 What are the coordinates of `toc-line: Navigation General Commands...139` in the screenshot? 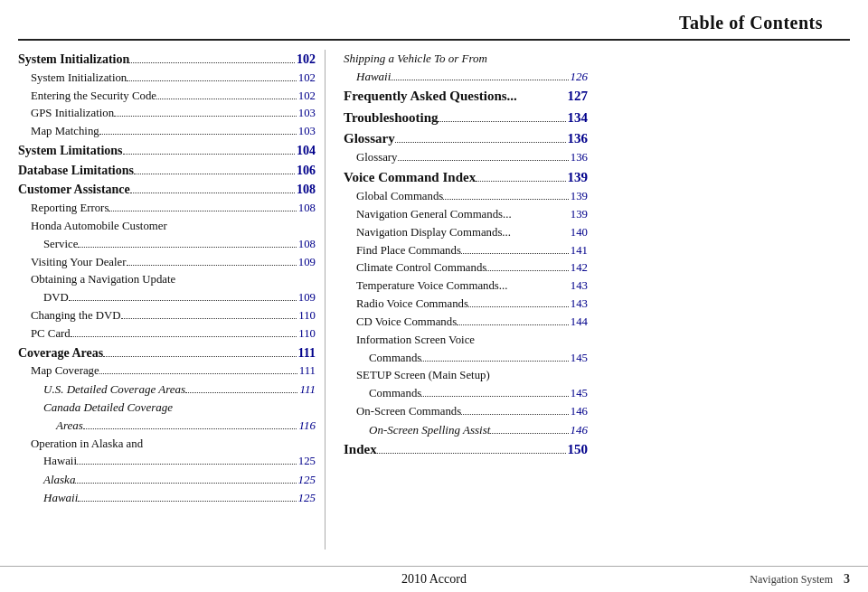 It's located at (466, 215).